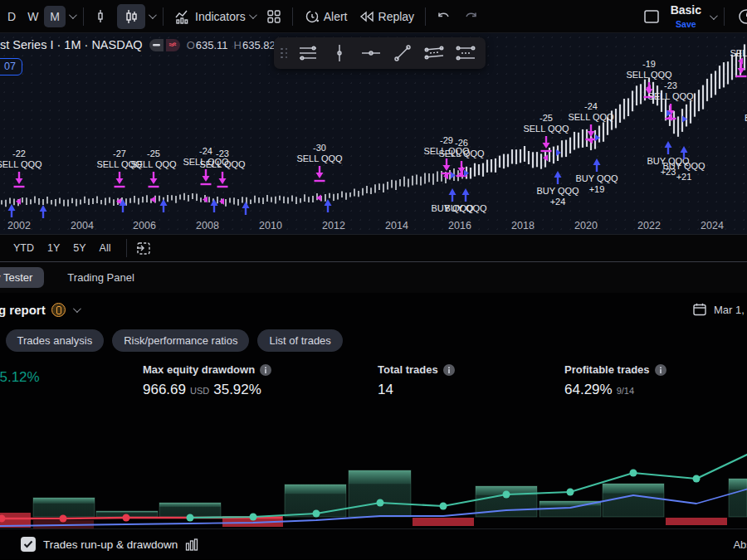  What do you see at coordinates (255, 45) in the screenshot?
I see `ohlc-item: H635.82` at bounding box center [255, 45].